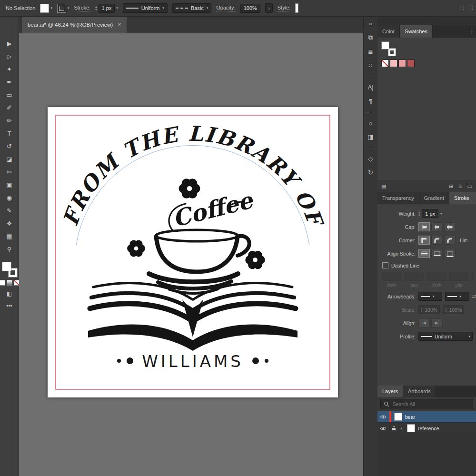  Describe the element at coordinates (3, 283) in the screenshot. I see `color-mode-icon` at that location.